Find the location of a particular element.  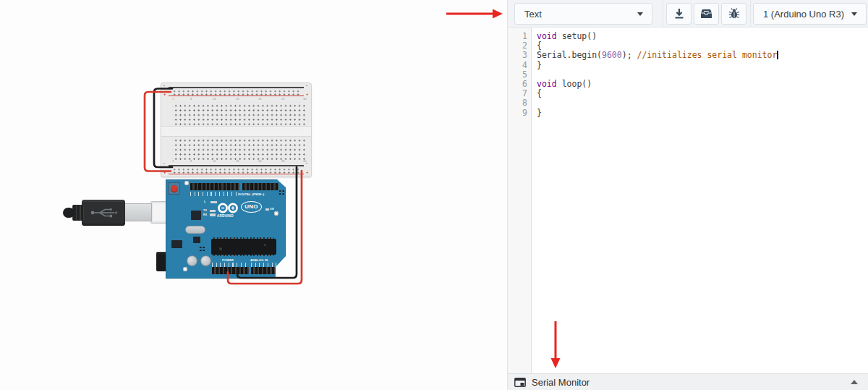

debugger-button is located at coordinates (733, 14).